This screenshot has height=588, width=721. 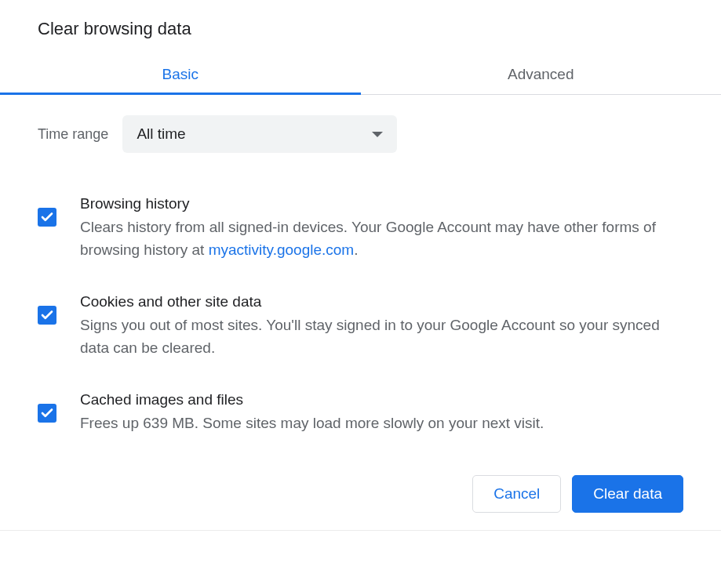 What do you see at coordinates (381, 302) in the screenshot?
I see `option-title: Cookies and other site data` at bounding box center [381, 302].